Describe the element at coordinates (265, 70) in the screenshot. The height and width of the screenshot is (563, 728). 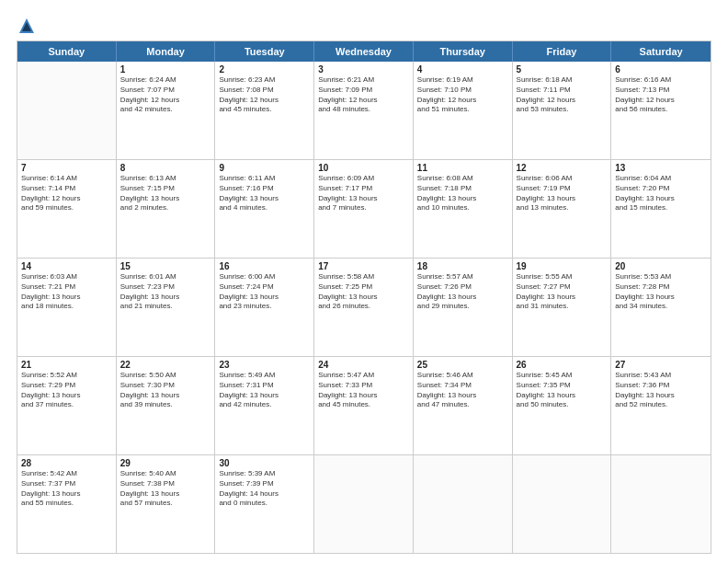
I see `day-number: 2` at that location.